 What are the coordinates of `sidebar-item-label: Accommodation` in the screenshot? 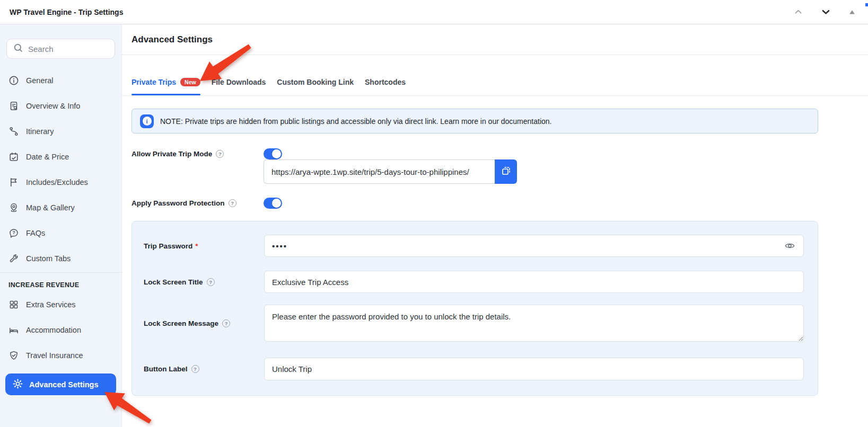 It's located at (54, 330).